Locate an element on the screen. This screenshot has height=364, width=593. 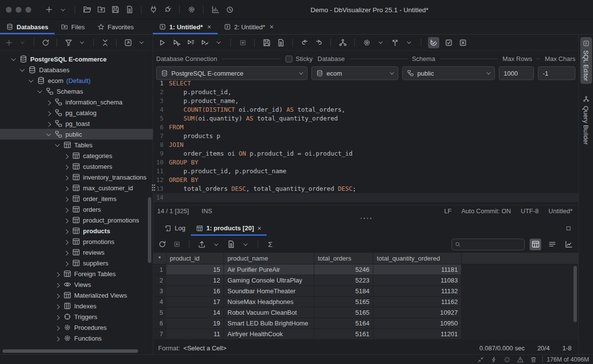
open-object-dropdown is located at coordinates (142, 42).